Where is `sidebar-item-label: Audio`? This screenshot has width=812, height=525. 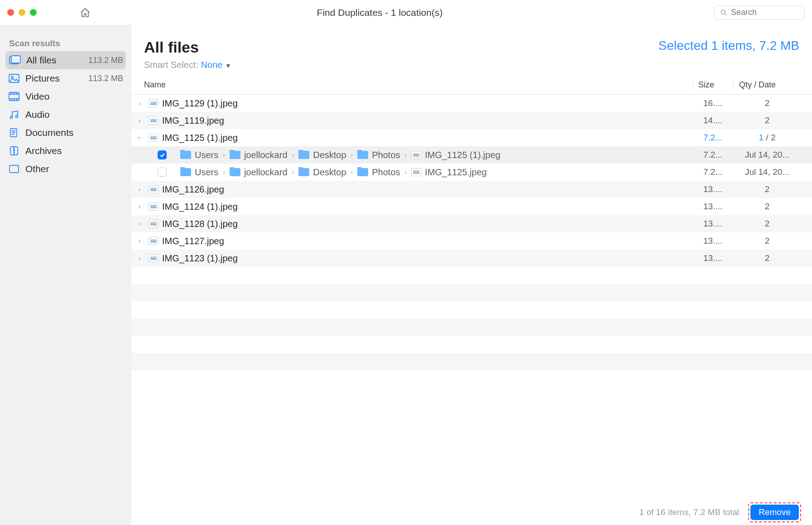 sidebar-item-label: Audio is located at coordinates (38, 115).